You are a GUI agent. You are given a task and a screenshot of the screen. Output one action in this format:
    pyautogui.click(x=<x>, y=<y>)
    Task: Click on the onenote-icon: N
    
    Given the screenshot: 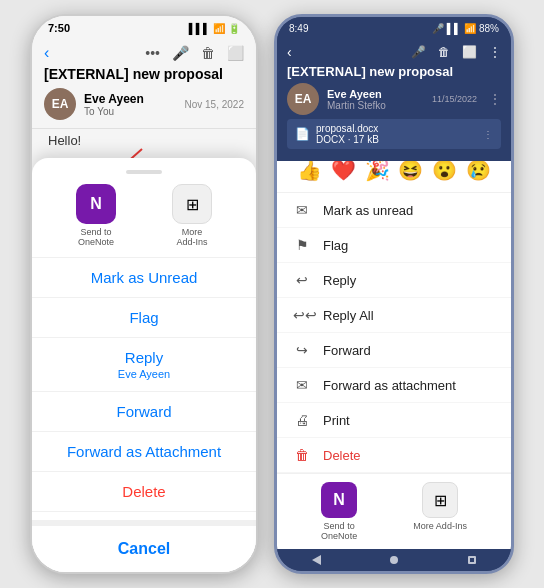 What is the action you would take?
    pyautogui.click(x=96, y=204)
    